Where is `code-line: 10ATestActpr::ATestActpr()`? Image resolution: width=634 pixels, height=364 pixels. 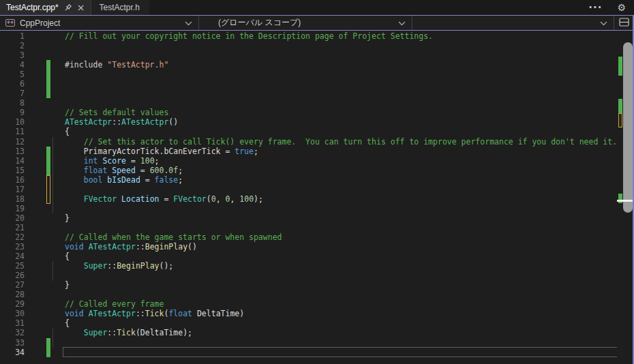 code-line: 10ATestActpr::ATestActpr() is located at coordinates (317, 122).